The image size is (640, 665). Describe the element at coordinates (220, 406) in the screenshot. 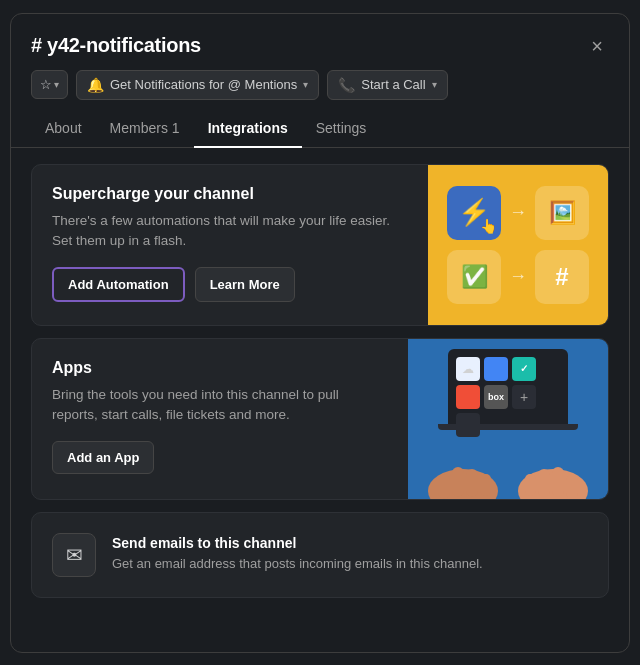

I see `apps-card-desc: Bring the tools you need into this chann…` at that location.